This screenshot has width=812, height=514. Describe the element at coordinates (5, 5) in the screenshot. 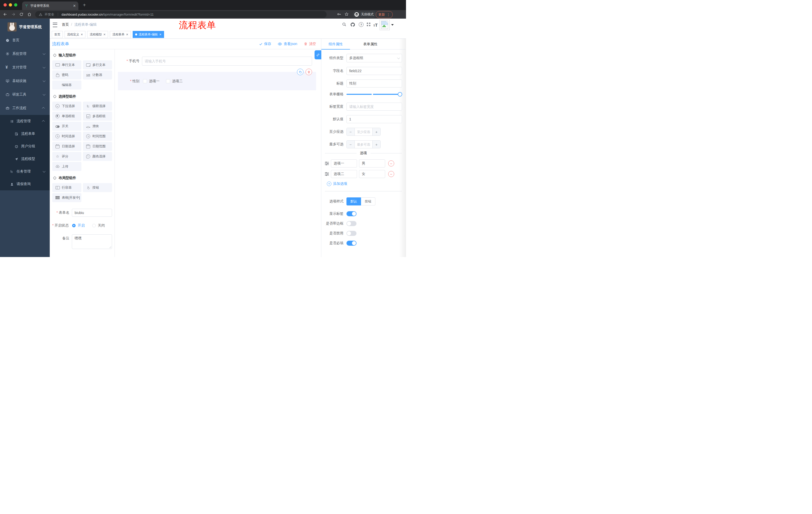

I see `traffic-light-close-button` at that location.